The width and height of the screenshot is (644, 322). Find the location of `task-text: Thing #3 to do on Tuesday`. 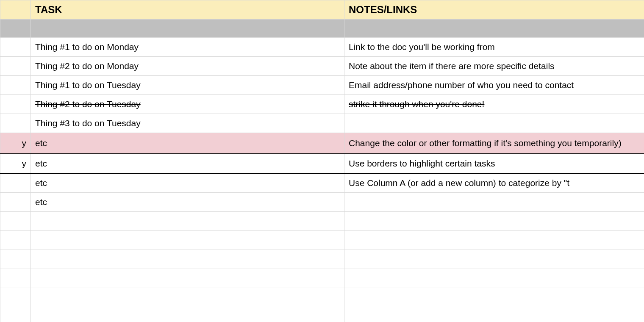

task-text: Thing #3 to do on Tuesday is located at coordinates (88, 123).